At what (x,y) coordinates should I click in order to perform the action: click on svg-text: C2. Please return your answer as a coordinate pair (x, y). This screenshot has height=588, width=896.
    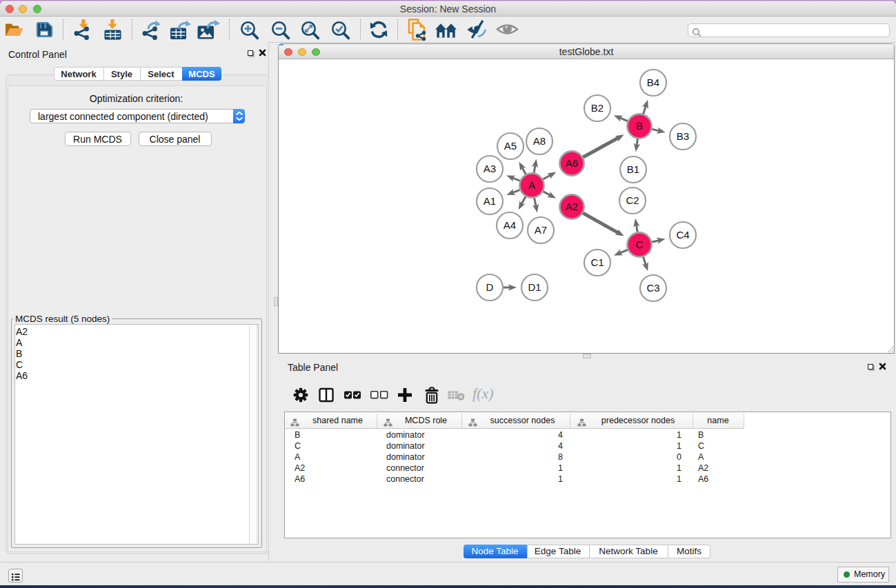
    Looking at the image, I should click on (632, 200).